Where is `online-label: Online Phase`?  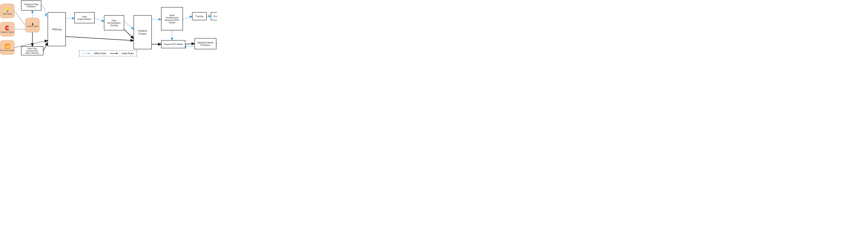
online-label: Online Phase is located at coordinates (128, 53).